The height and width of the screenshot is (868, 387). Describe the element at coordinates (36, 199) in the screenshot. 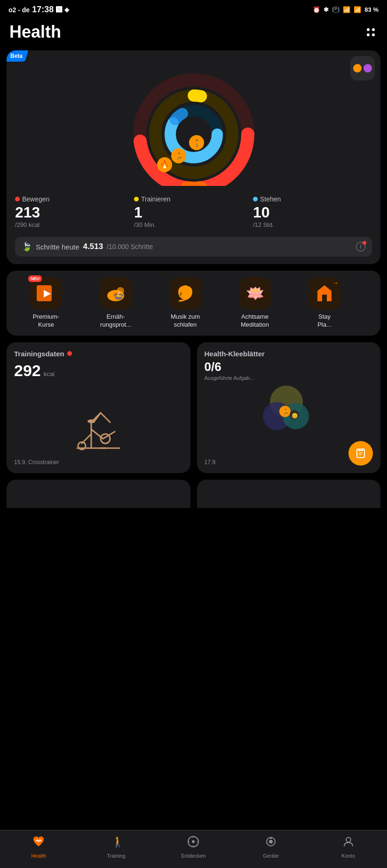

I see `move-label: Bewegen` at that location.